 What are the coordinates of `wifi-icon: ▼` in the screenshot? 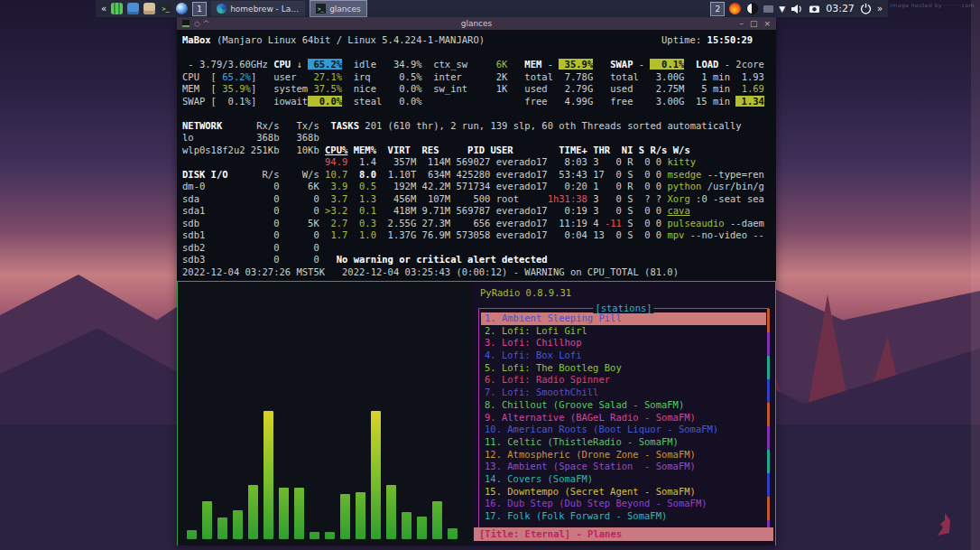 It's located at (781, 9).